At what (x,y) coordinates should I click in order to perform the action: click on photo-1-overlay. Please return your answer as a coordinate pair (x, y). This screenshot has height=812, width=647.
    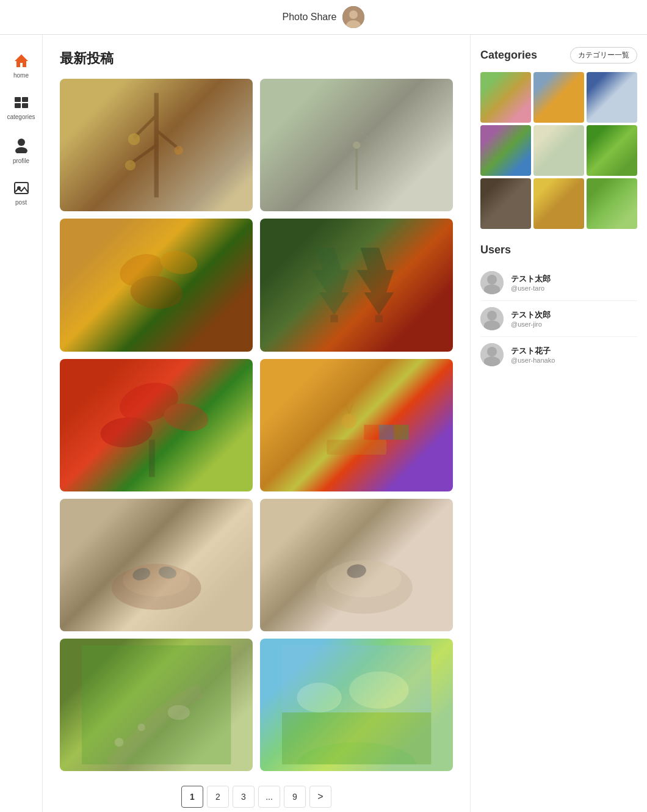
    Looking at the image, I should click on (156, 145).